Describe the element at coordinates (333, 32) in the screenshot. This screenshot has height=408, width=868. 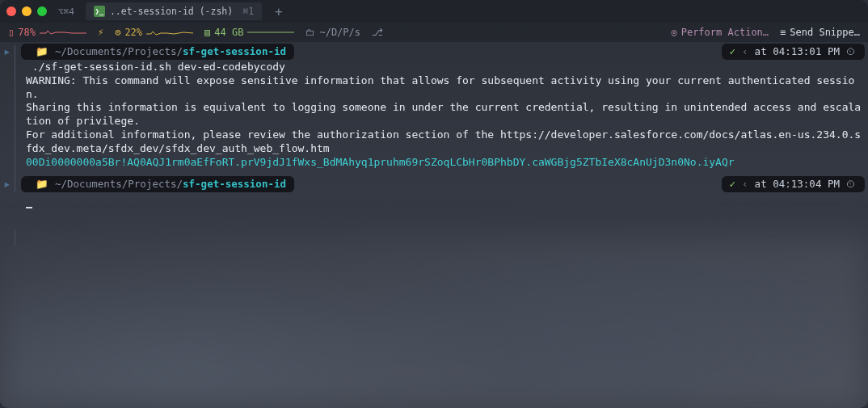
I see `cwd-segment: 🗀 ~/D/P/s` at that location.